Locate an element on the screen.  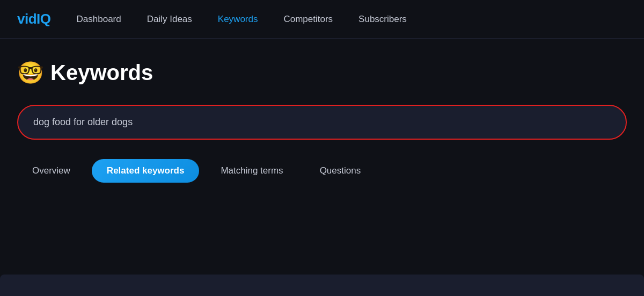
tab-related-keywords: Related keywords is located at coordinates (146, 171).